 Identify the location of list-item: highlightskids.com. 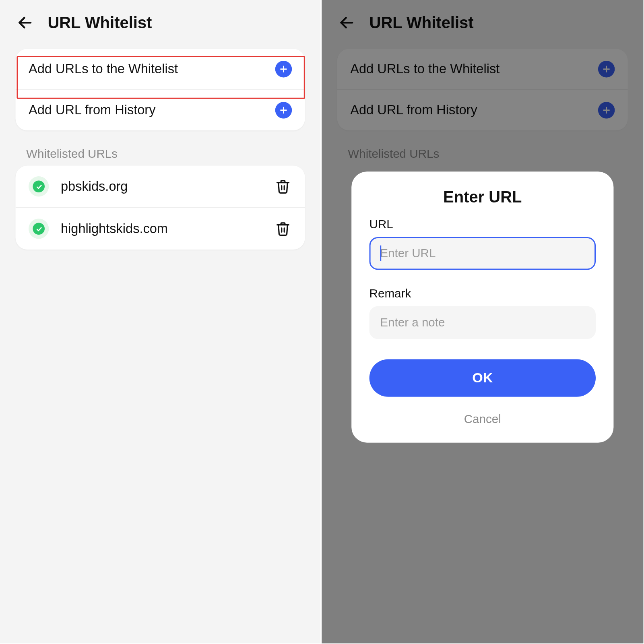
(160, 229).